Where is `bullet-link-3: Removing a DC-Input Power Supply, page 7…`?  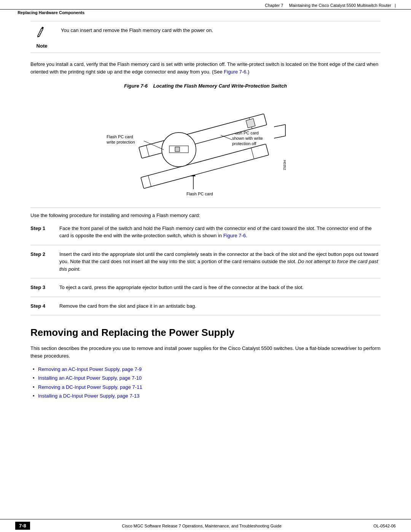 bullet-link-3: Removing a DC-Input Power Supply, page 7… is located at coordinates (90, 387).